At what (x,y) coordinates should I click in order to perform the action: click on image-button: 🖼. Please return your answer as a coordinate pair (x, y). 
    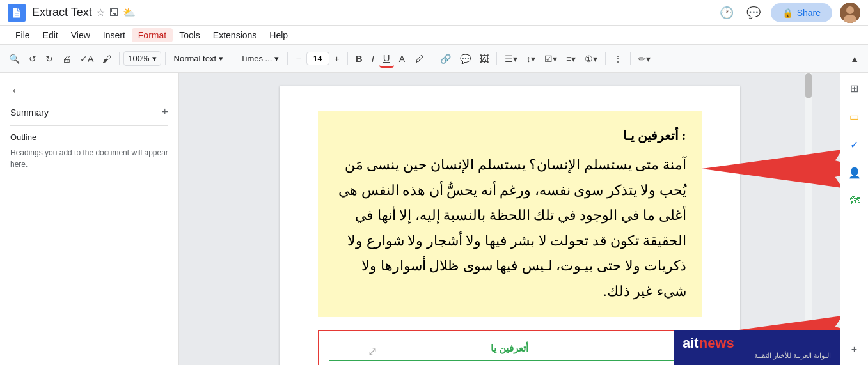
    Looking at the image, I should click on (484, 59).